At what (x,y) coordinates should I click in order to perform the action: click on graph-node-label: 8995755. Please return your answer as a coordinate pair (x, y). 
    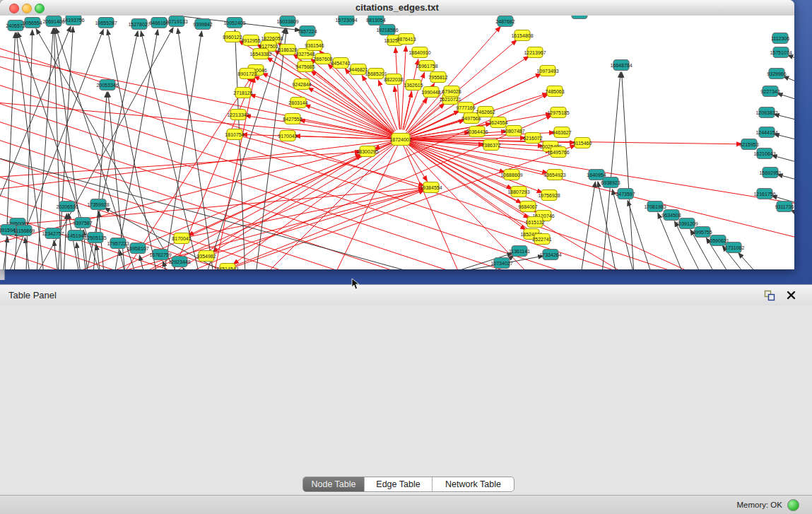
    Looking at the image, I should click on (702, 232).